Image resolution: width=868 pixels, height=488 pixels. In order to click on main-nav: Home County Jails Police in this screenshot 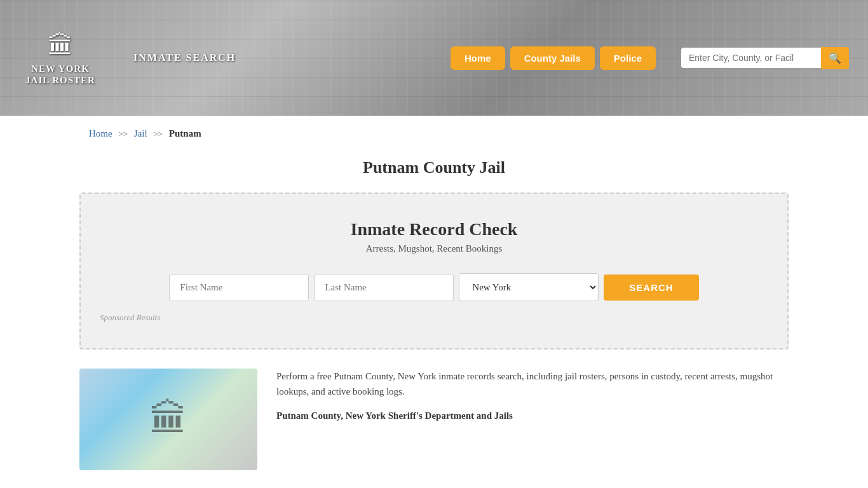, I will do `click(553, 58)`.